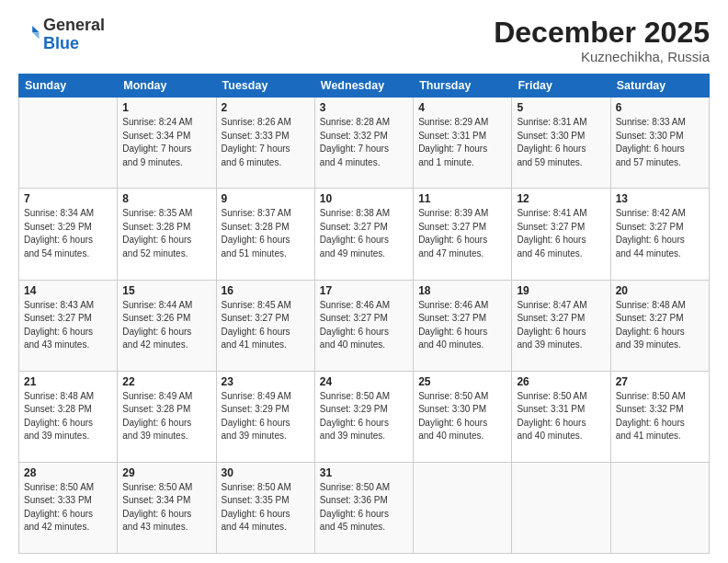  Describe the element at coordinates (68, 382) in the screenshot. I see `day-number: 21` at that location.